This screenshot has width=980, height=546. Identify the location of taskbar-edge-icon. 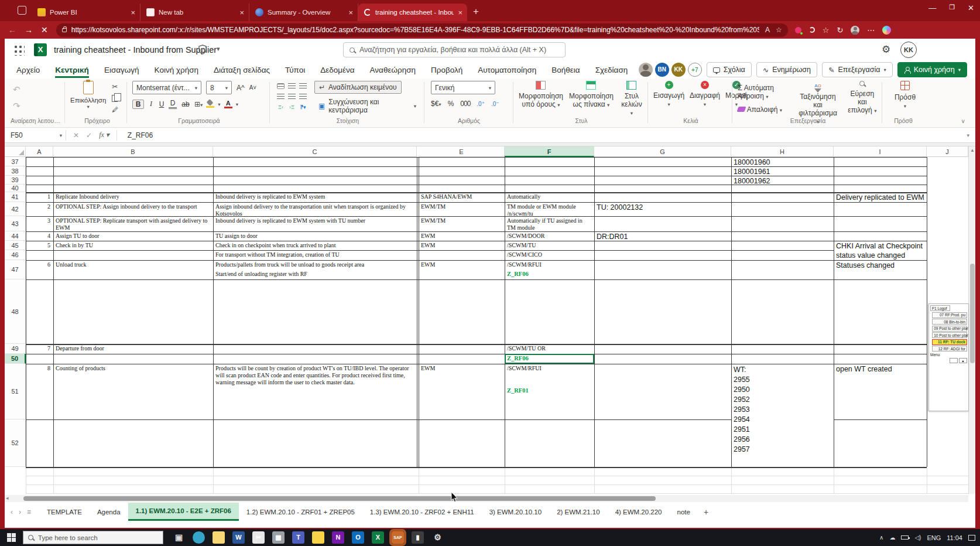
(199, 538).